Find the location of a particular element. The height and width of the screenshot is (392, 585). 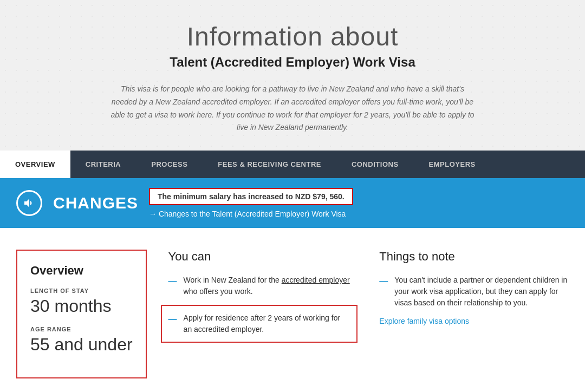

nav-item-process: PROCESS is located at coordinates (169, 165).